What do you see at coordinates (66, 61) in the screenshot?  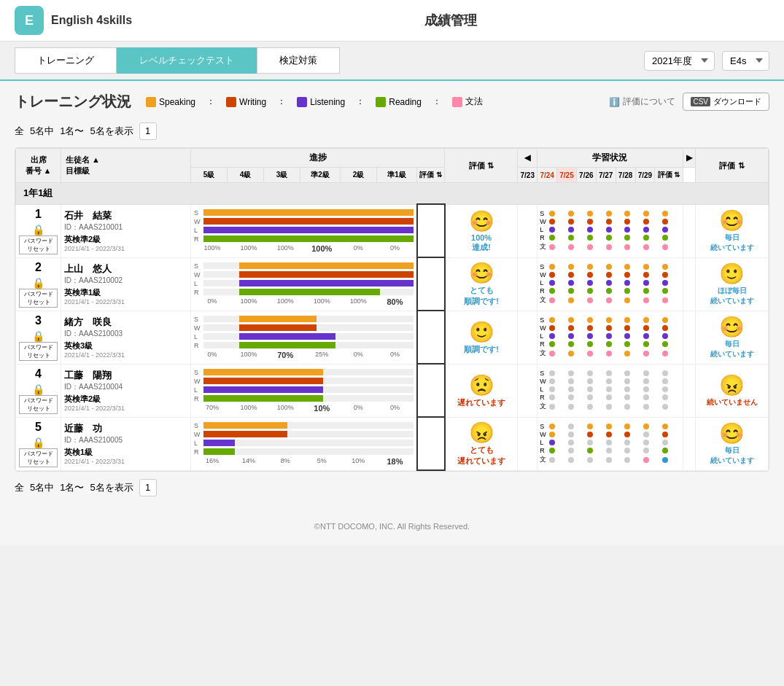 I see `tab-training: トレーニング` at bounding box center [66, 61].